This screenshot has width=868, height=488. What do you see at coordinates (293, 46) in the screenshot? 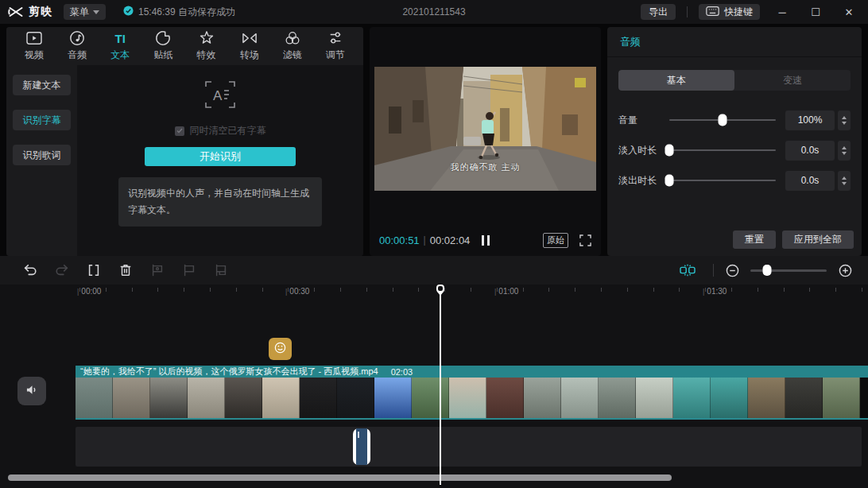
I see `tab-滤镜: 滤镜` at bounding box center [293, 46].